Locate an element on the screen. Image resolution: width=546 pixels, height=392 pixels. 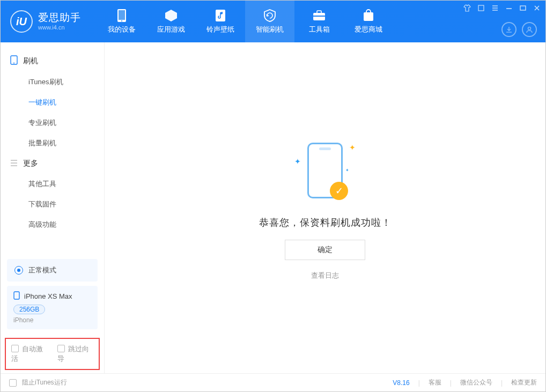
sidebar-item-batch-flash: 批量刷机 is located at coordinates (53, 143).